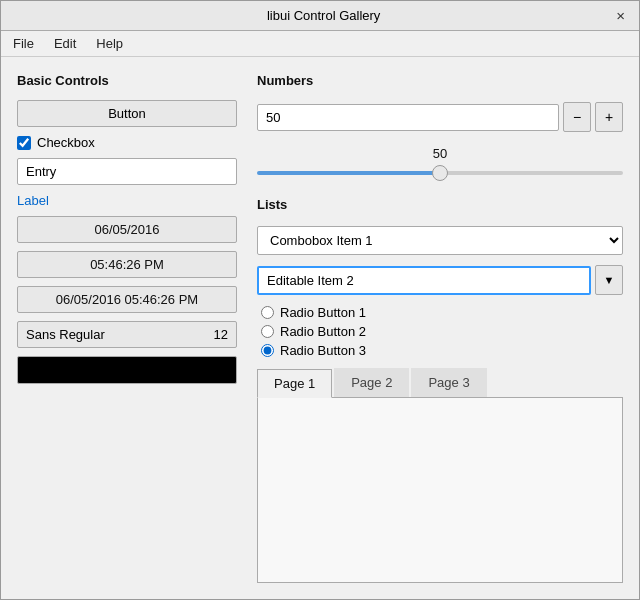 This screenshot has width=640, height=600. I want to click on combobox-select: Combobox Item 1 Combobox Item 2 Combobox…, so click(440, 240).